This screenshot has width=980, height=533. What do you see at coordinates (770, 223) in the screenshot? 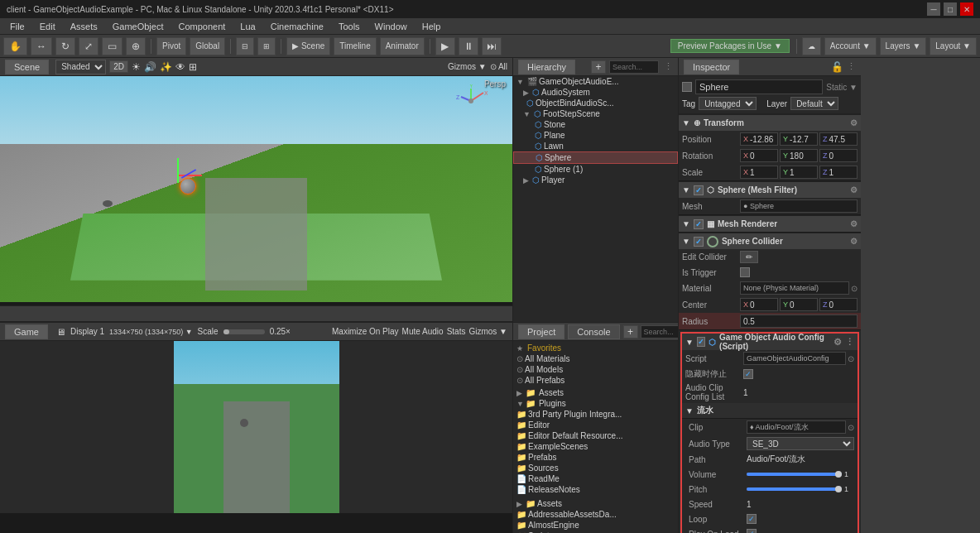
I see `mesh-renderer-header: ▼ ✓ ▦ Mesh Renderer ⚙` at bounding box center [770, 223].